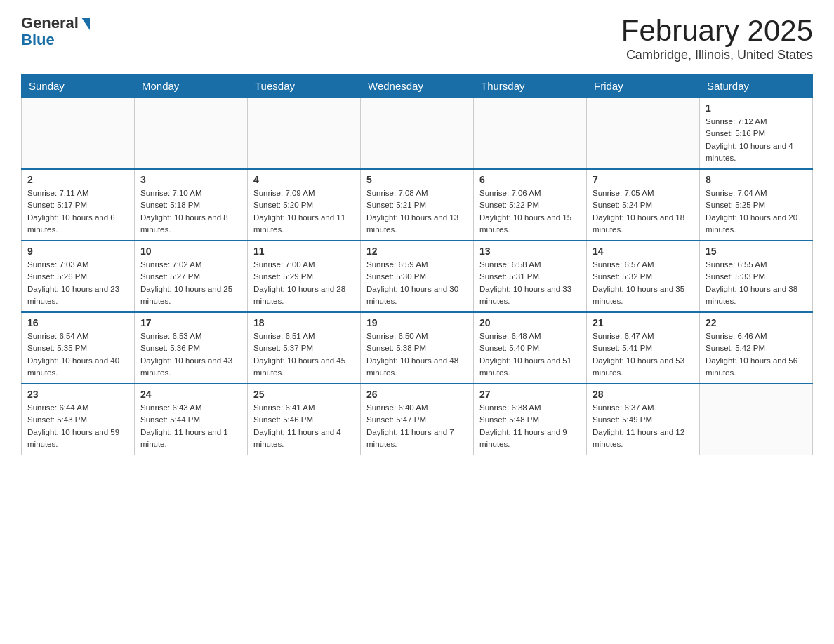  Describe the element at coordinates (79, 348) in the screenshot. I see `calendar-cell: 16Sunrise: 6:54 AMSunset: 5:35 PMDayligh…` at that location.